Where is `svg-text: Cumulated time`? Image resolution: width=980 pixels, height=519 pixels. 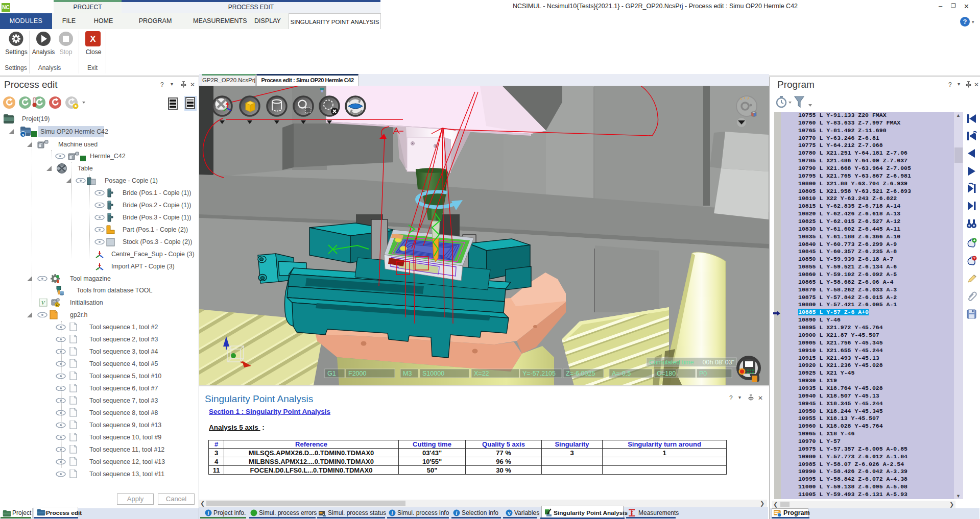
svg-text: Cumulated time is located at coordinates (672, 362).